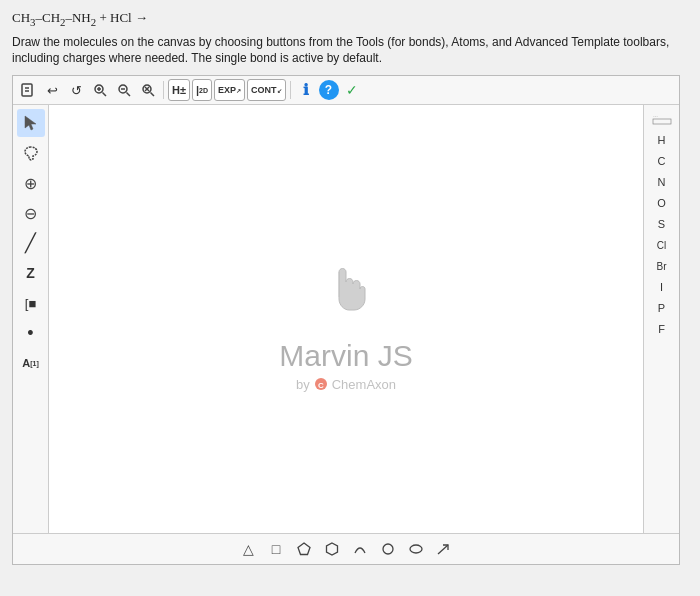  Describe the element at coordinates (202, 90) in the screenshot. I see `2d-button: |2D` at that location.